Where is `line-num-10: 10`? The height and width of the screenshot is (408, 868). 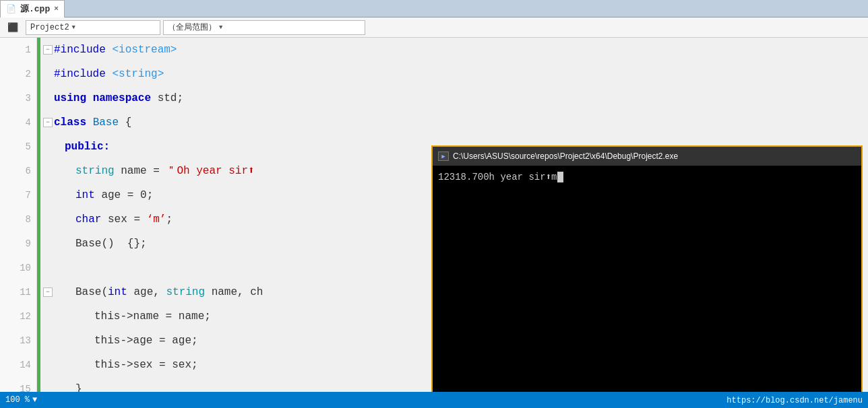
line-num-10: 10 is located at coordinates (18, 268).